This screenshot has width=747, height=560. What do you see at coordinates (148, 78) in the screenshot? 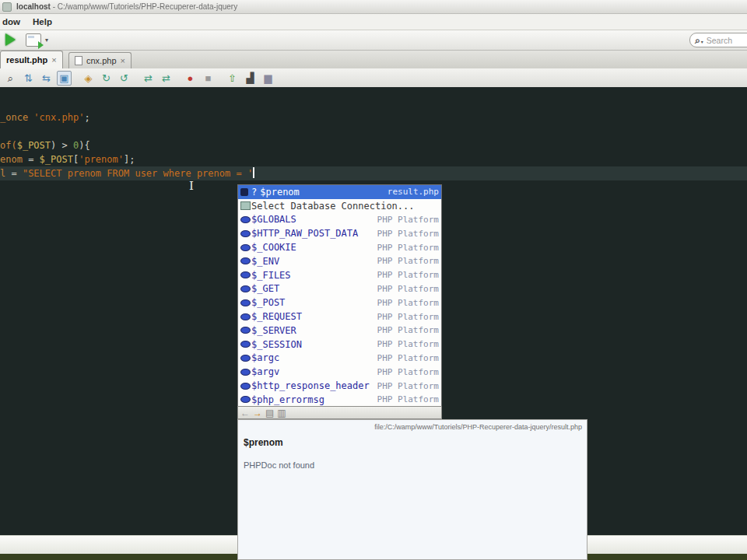
I see `import-icon: ⇄` at bounding box center [148, 78].